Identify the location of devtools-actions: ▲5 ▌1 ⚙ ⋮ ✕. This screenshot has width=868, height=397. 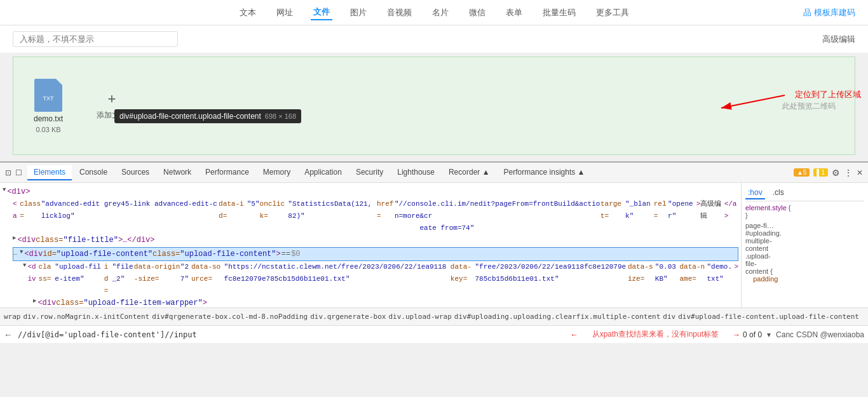
(829, 173).